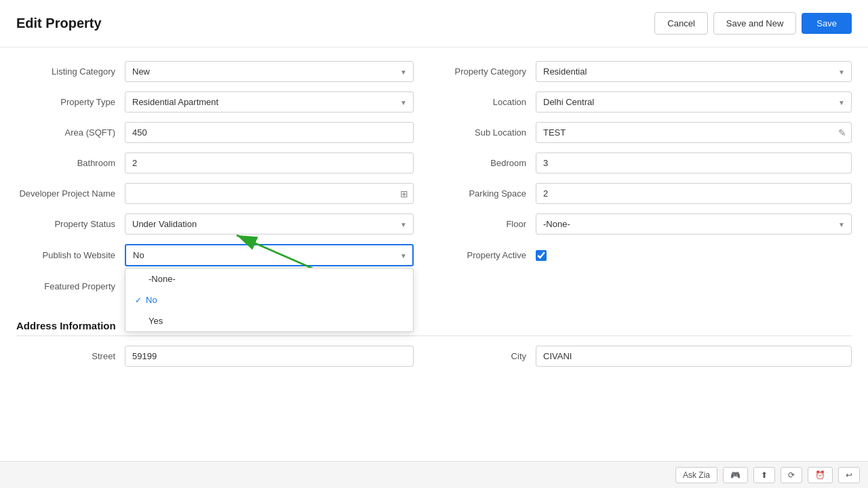 This screenshot has height=488, width=868. I want to click on property-type-label: Property Type, so click(71, 102).